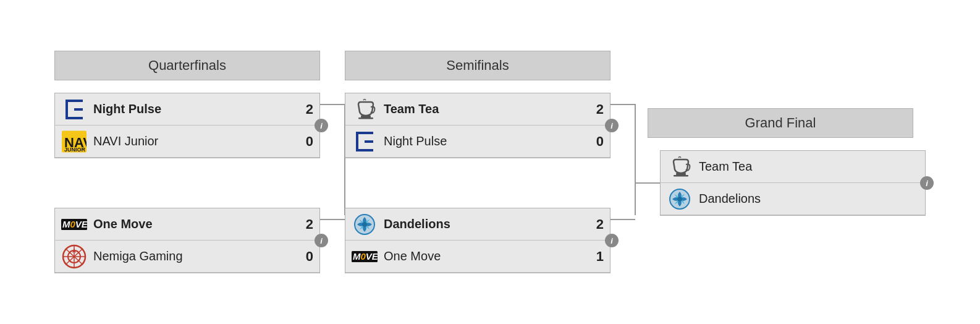 The image size is (980, 324). I want to click on grand-final-match-wrapper: Team Tea, so click(780, 183).